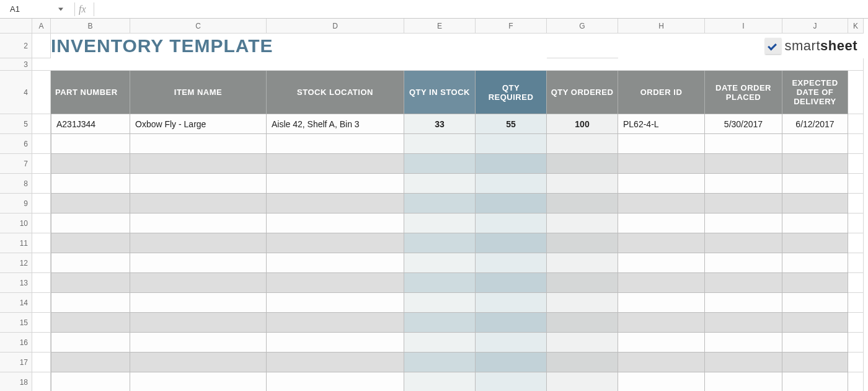 The height and width of the screenshot is (391, 868). Describe the element at coordinates (16, 223) in the screenshot. I see `row-header-10: 10` at that location.